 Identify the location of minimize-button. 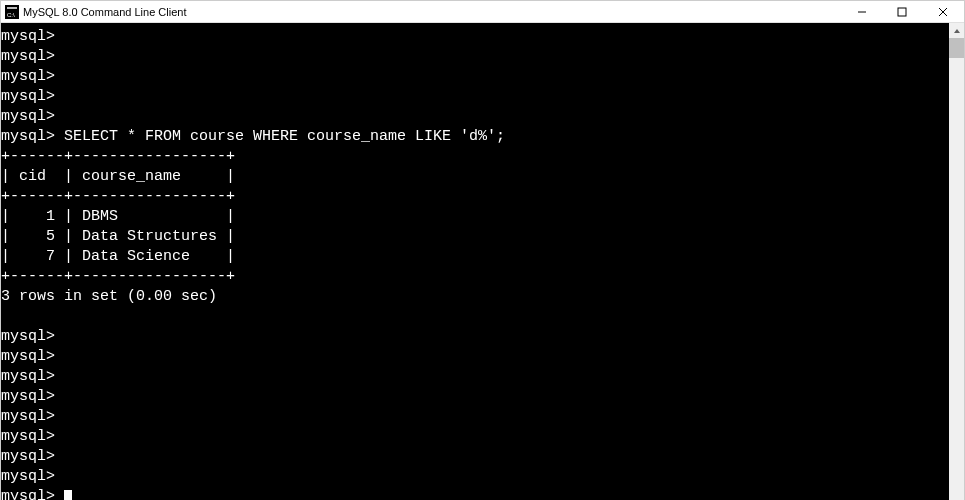
(862, 12).